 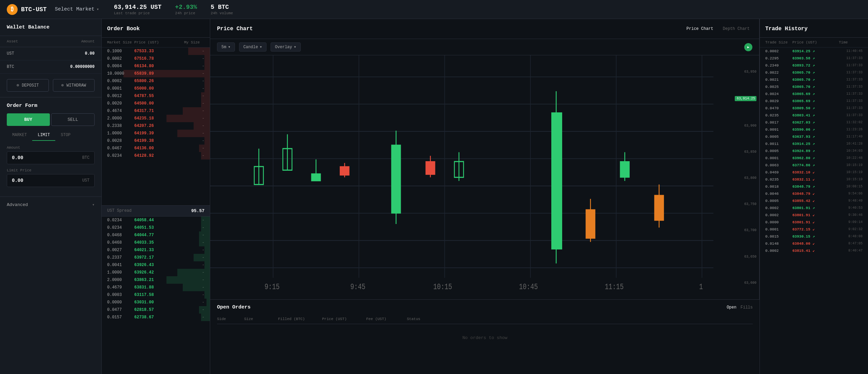 I want to click on tab-stop: STOP, so click(x=66, y=135).